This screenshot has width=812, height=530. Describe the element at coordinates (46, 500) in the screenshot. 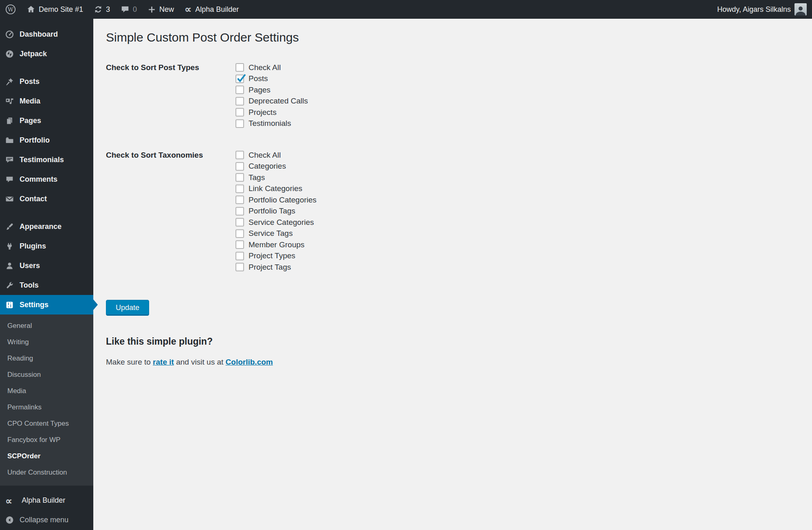

I see `sidebar-item-alpha-builder: Alpha Builder` at that location.